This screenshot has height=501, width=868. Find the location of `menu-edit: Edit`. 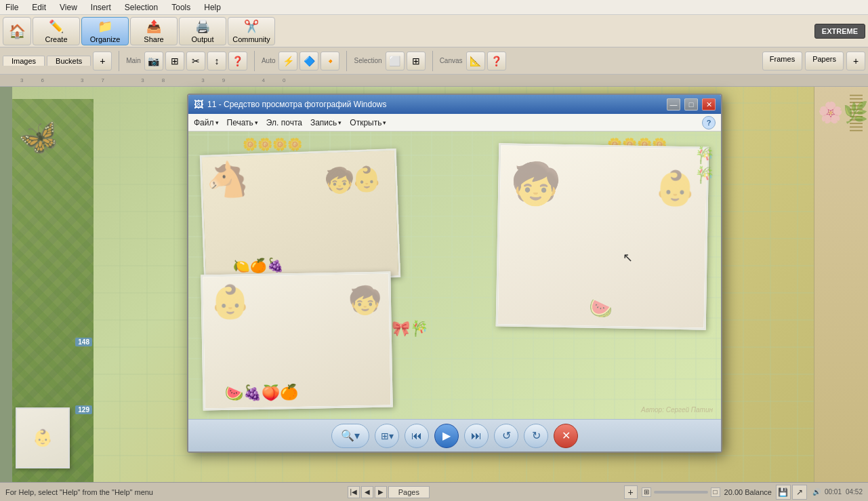

menu-edit: Edit is located at coordinates (39, 7).